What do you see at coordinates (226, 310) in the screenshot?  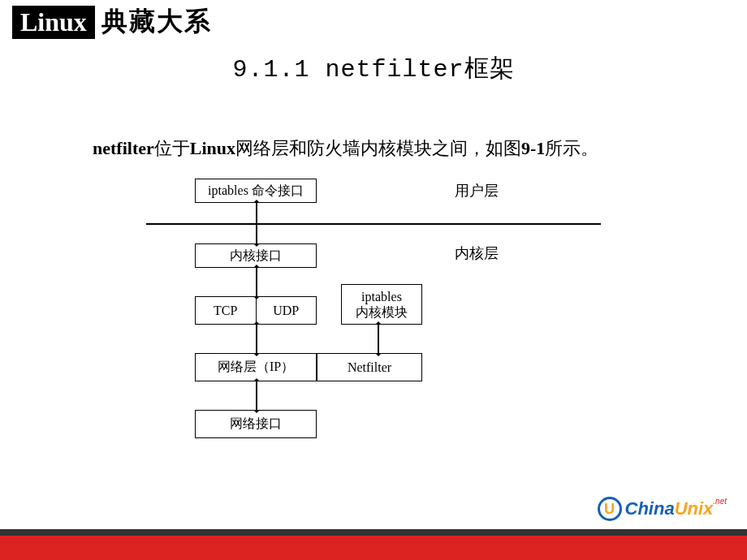 I see `box-tcp: TCP` at bounding box center [226, 310].